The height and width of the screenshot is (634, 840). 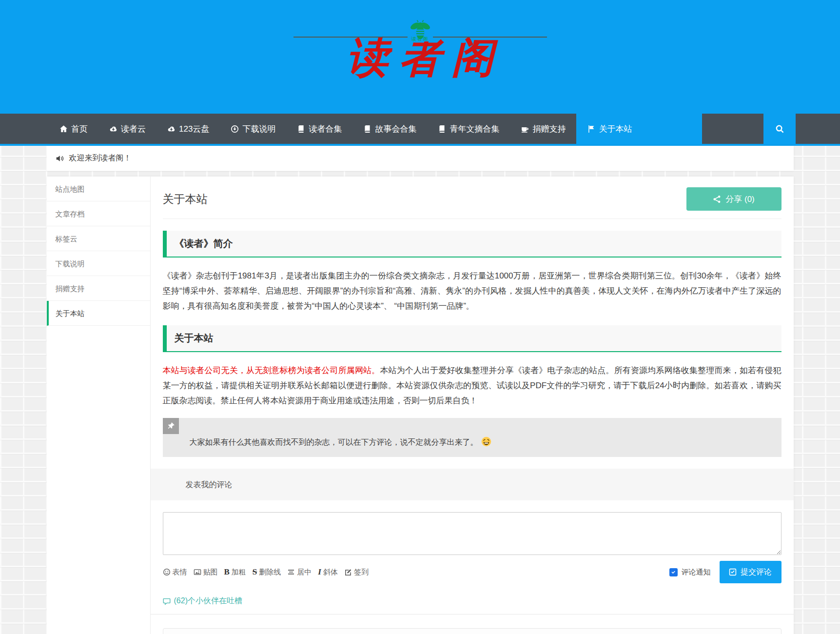 What do you see at coordinates (98, 239) in the screenshot?
I see `sidebar-item-tag-cloud: 标签云` at bounding box center [98, 239].